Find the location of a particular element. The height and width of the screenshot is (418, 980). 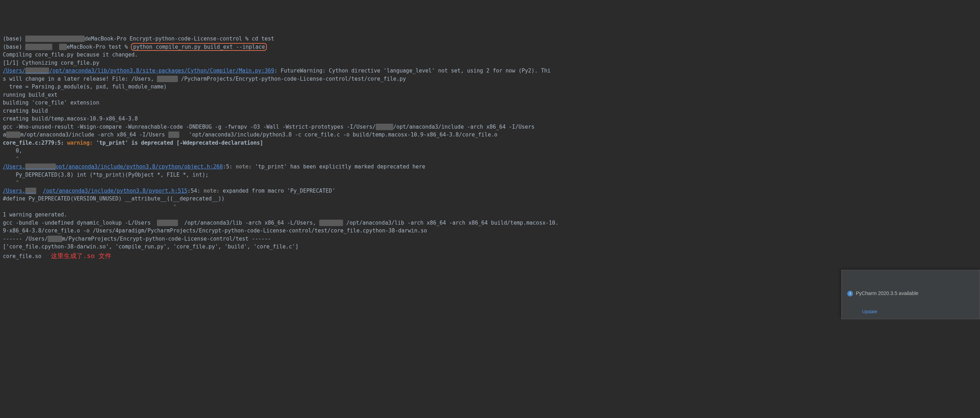

file-link: /opt/anaconda3/lib/python3.8/site-packag… is located at coordinates (161, 71).